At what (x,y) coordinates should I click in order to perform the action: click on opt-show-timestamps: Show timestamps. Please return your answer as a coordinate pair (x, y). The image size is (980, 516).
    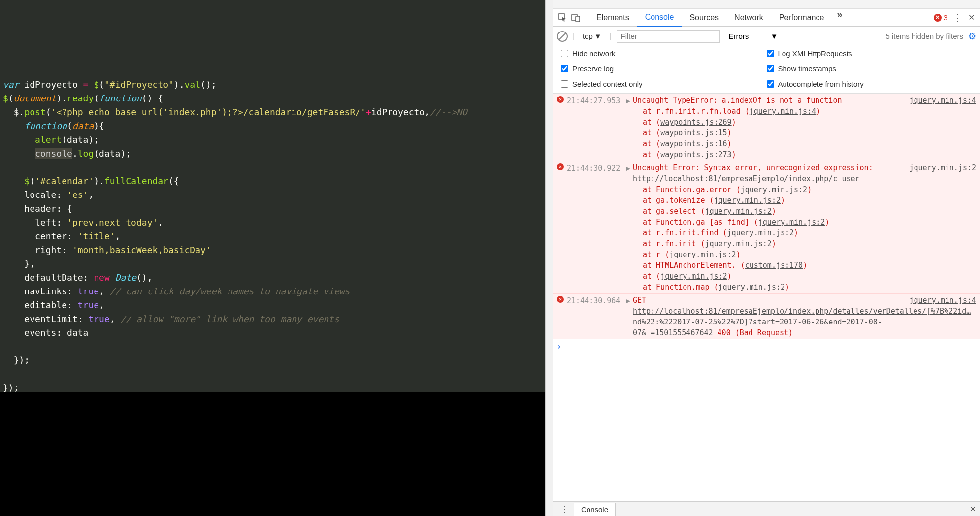
    Looking at the image, I should click on (870, 69).